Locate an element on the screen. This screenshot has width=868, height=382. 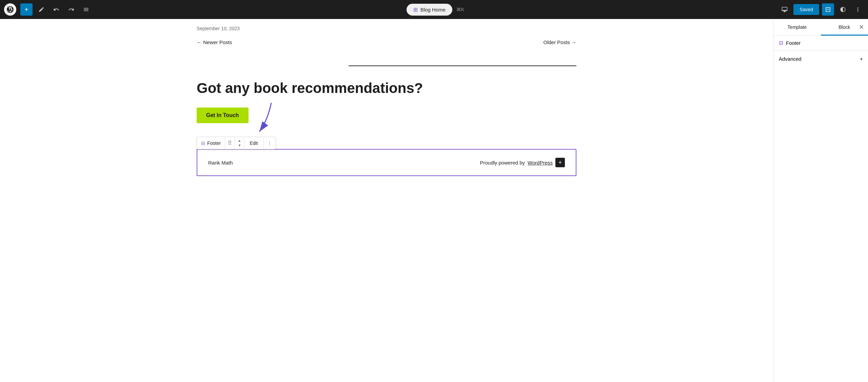
keyboard-shortcut: ⌘K is located at coordinates (460, 9).